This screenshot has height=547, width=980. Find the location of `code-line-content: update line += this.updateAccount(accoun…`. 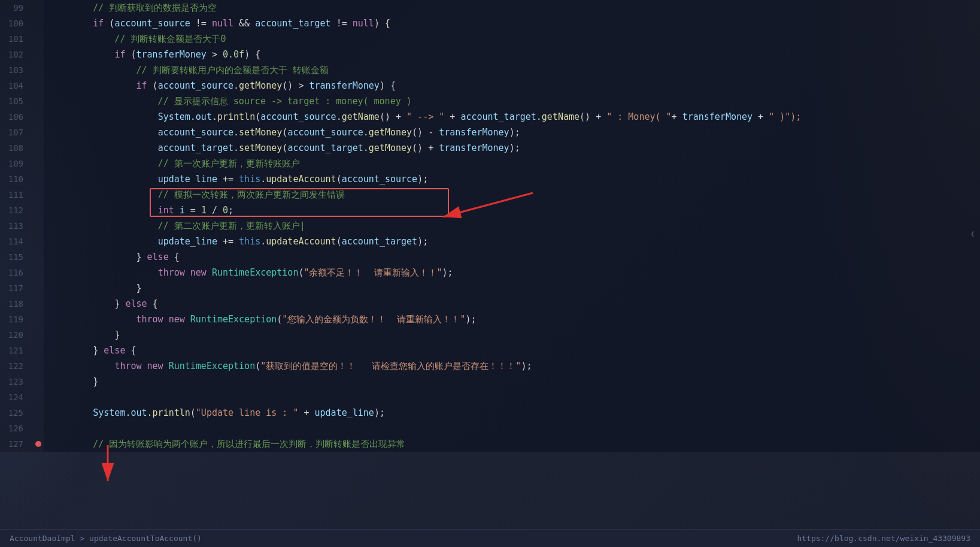

code-line-content: update line += this.updateAccount(accoun… is located at coordinates (512, 179).